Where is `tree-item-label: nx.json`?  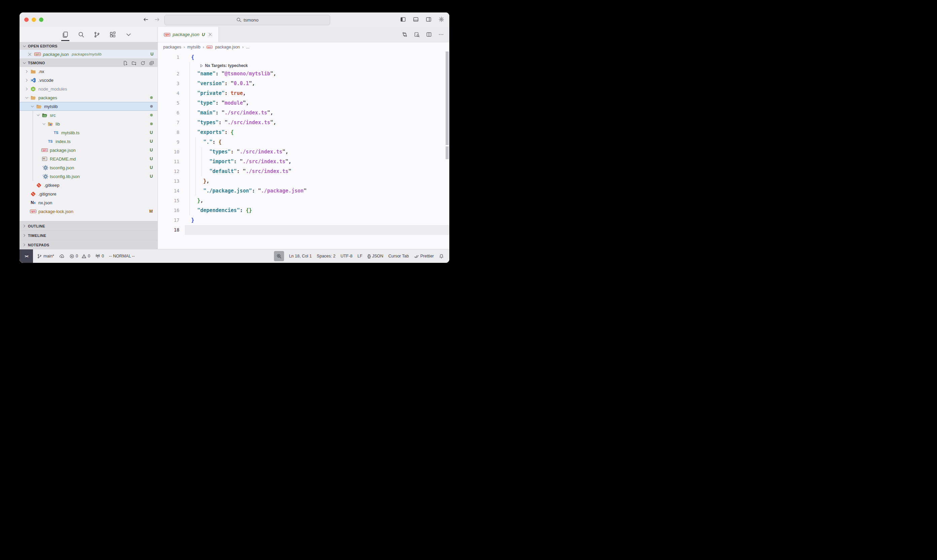 tree-item-label: nx.json is located at coordinates (45, 203).